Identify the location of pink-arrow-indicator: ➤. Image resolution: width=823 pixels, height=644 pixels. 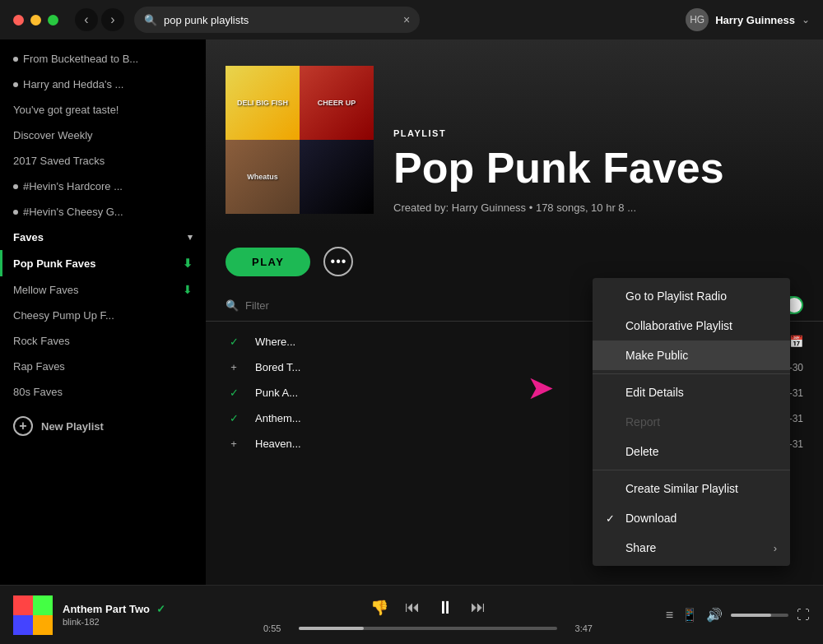
(541, 387).